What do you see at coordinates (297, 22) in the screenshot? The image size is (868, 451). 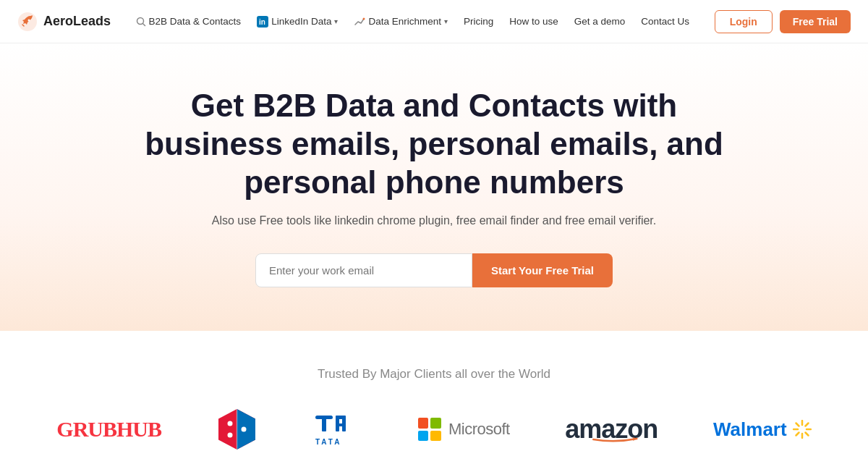 I see `nav-item-linkedin: in LinkedIn Data ▾` at bounding box center [297, 22].